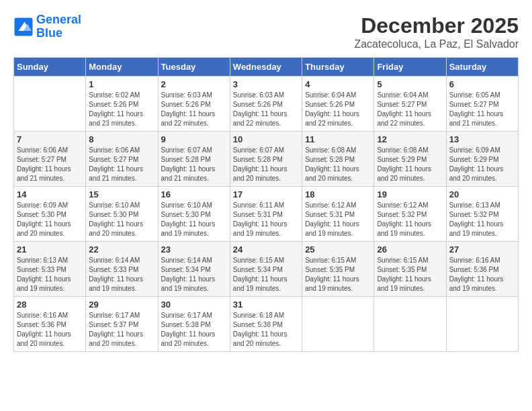  What do you see at coordinates (122, 140) in the screenshot?
I see `day-number: 8` at bounding box center [122, 140].